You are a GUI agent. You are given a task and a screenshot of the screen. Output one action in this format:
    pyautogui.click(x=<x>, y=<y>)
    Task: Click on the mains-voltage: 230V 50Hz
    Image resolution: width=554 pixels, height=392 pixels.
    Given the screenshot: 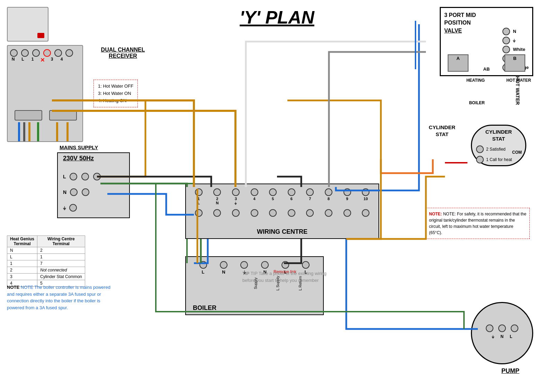 What is the action you would take?
    pyautogui.click(x=78, y=159)
    